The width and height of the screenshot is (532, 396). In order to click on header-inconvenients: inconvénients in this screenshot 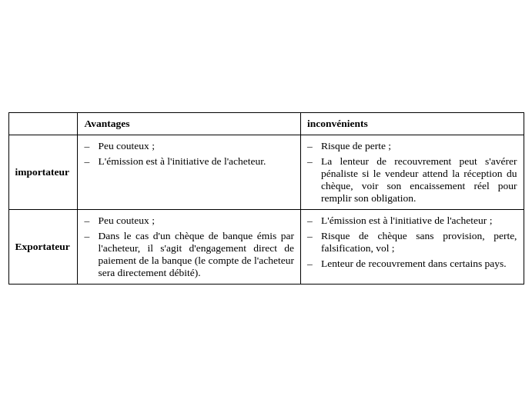, I will do `click(412, 123)`.